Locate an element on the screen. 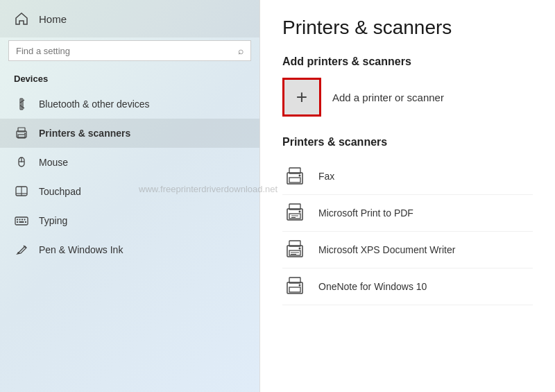 The height and width of the screenshot is (392, 555). pdf-name: Microsoft Print to PDF is located at coordinates (366, 213).